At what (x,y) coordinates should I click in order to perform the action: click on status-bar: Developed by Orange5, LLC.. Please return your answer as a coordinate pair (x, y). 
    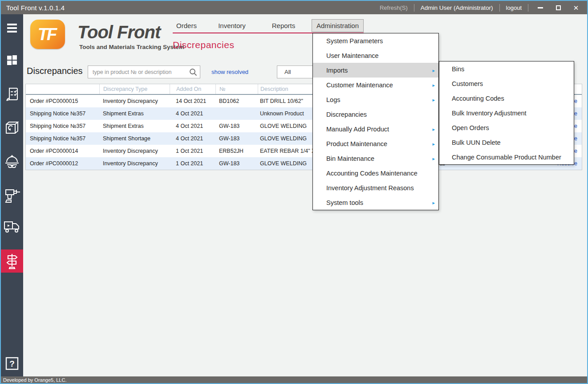
    Looking at the image, I should click on (294, 380).